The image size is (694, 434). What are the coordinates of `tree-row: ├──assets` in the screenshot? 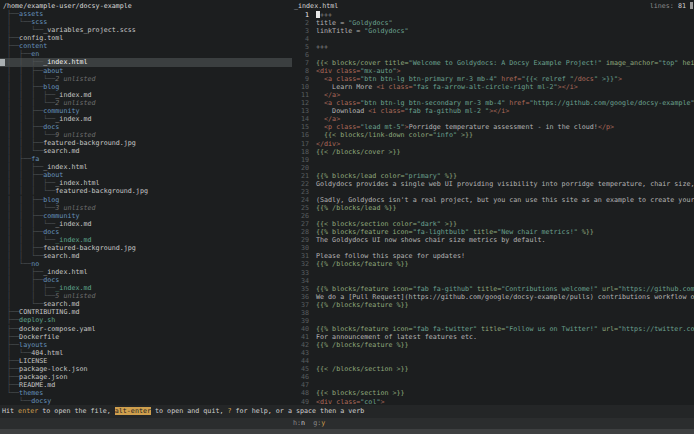 It's located at (146, 14).